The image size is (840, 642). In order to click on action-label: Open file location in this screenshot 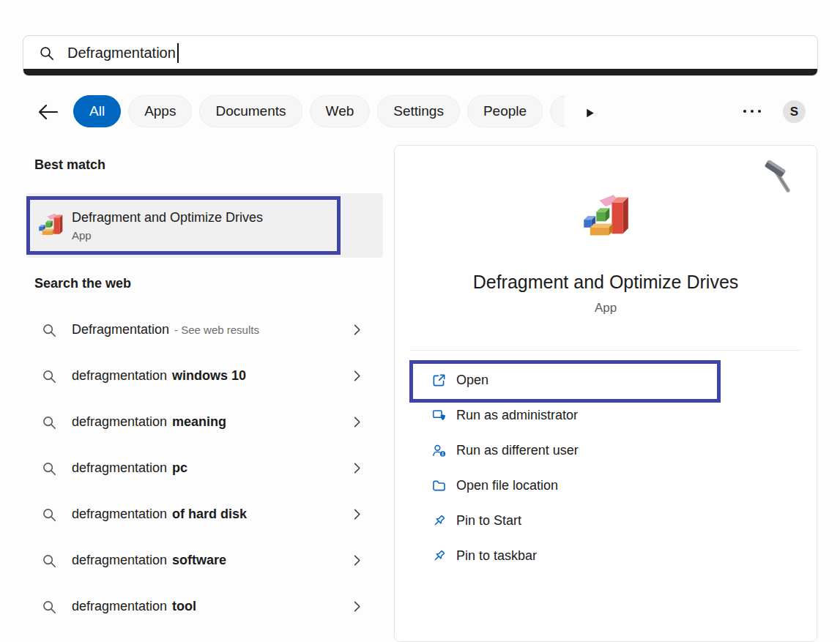, I will do `click(507, 486)`.